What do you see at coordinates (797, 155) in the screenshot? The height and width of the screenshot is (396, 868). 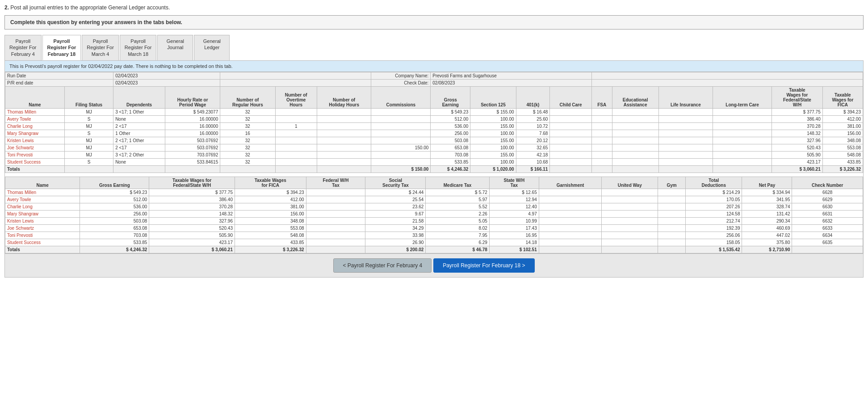 I see `table-cell: 505.90` at bounding box center [797, 155].